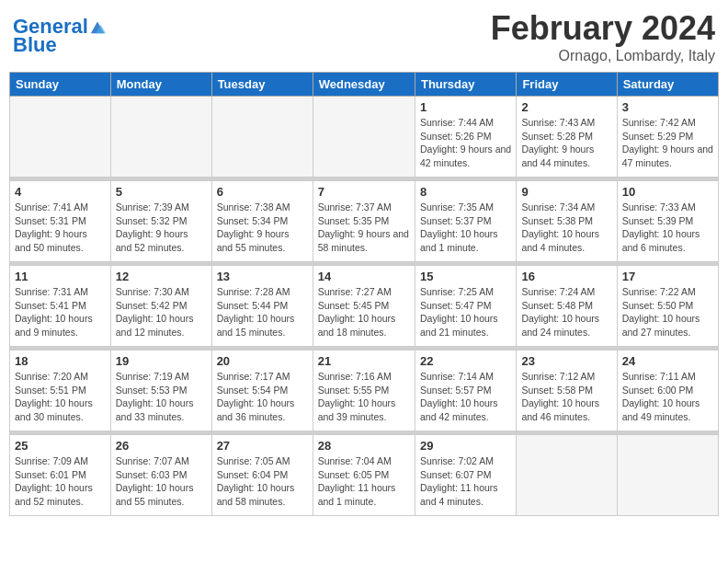 The image size is (728, 563). Describe the element at coordinates (465, 228) in the screenshot. I see `day-info: Sunrise: 7:35 AM Sunset: 5:37 PM Dayligh…` at that location.